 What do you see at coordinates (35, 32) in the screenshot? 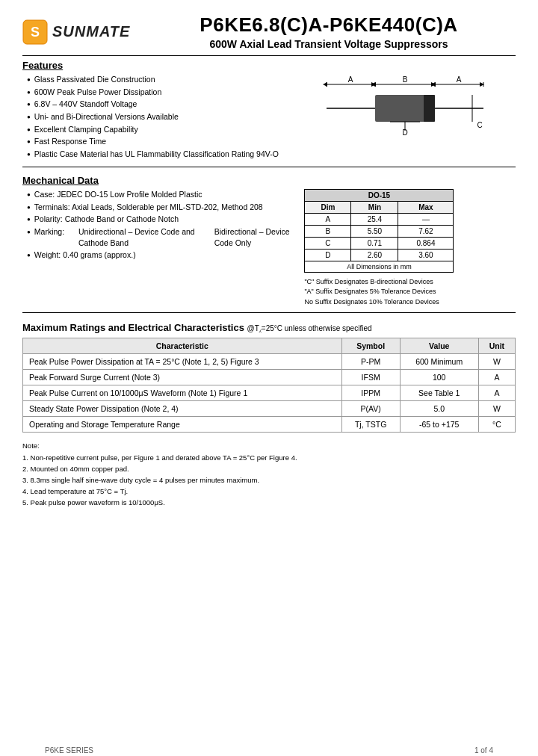
I see `logo-icon: S` at bounding box center [35, 32].